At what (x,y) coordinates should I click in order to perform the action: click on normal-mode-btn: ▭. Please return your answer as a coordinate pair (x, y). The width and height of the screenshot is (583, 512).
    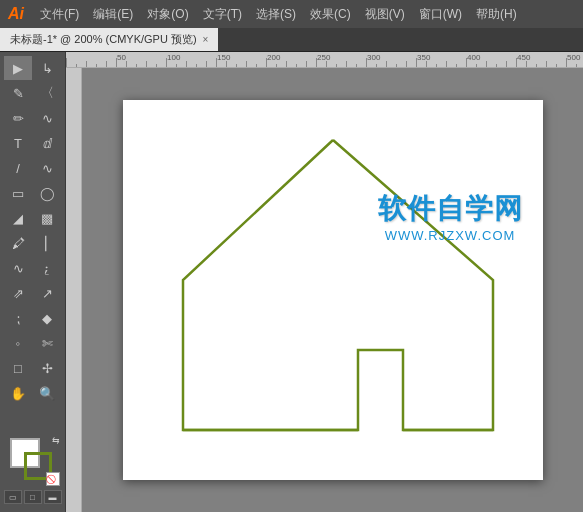
    Looking at the image, I should click on (13, 497).